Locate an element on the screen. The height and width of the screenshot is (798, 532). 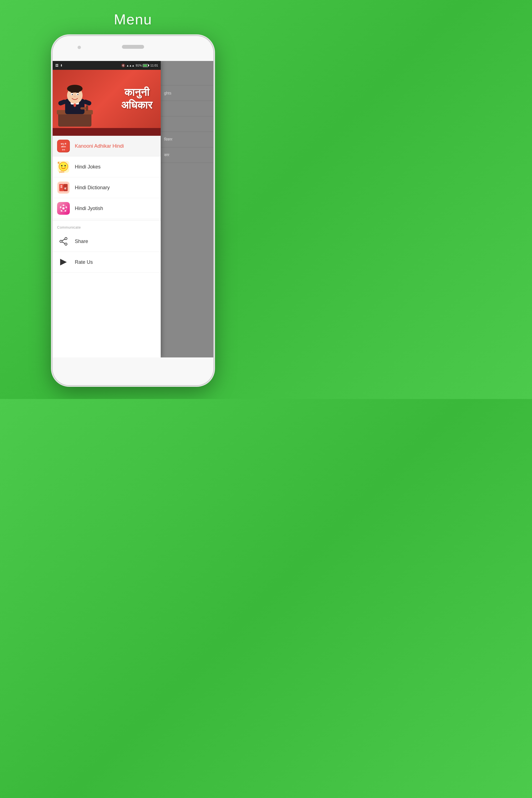
battery-percent: 91% is located at coordinates (138, 65).